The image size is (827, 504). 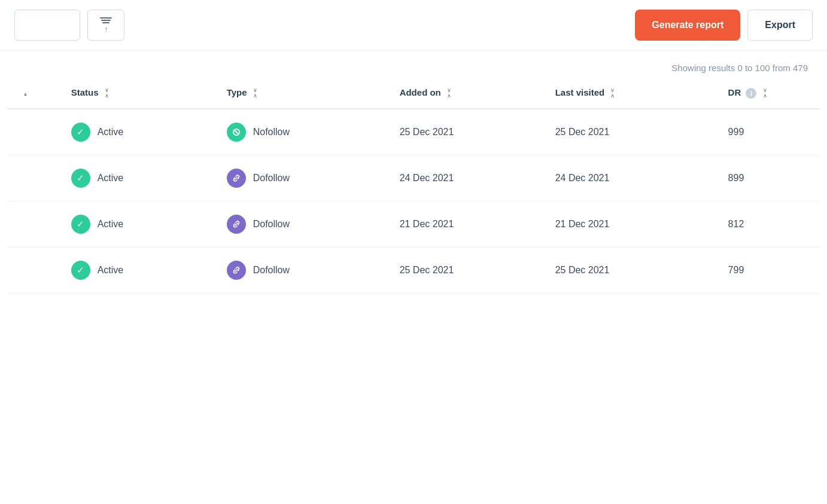 What do you see at coordinates (414, 93) in the screenshot?
I see `header-row: ▲ Status ∨ ∧ Type ∨ ∧` at bounding box center [414, 93].